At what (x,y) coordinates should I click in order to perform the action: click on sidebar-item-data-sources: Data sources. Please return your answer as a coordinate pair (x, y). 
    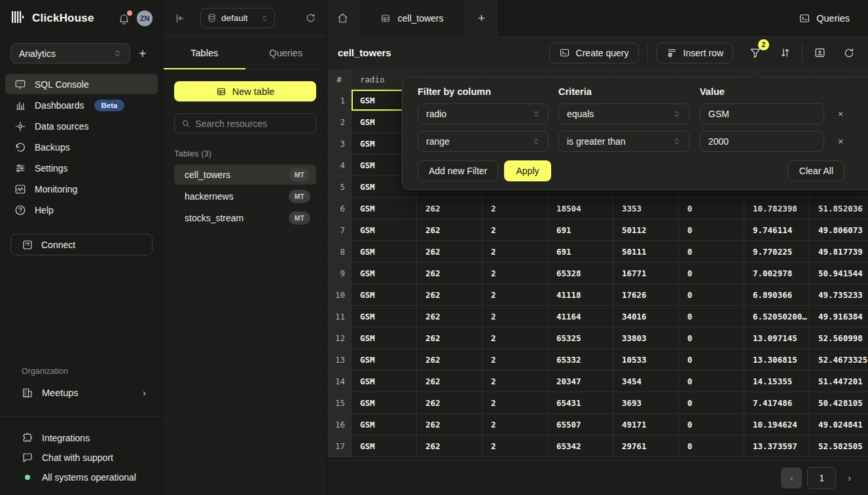
    Looking at the image, I should click on (81, 126).